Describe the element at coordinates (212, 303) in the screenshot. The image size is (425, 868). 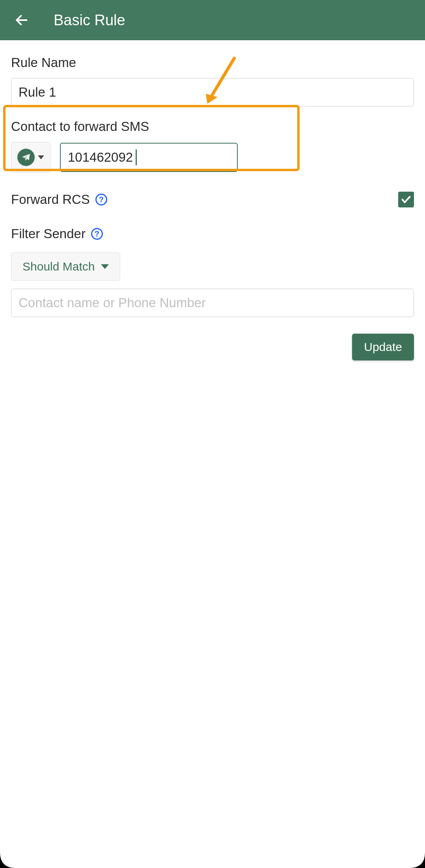
I see `filter-sender-input` at that location.